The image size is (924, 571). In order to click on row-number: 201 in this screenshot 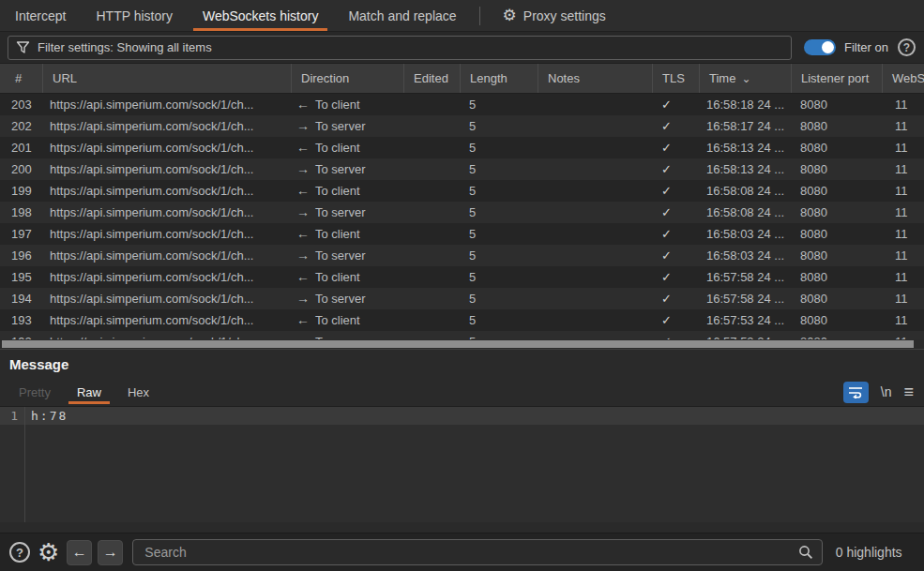, I will do `click(21, 148)`.